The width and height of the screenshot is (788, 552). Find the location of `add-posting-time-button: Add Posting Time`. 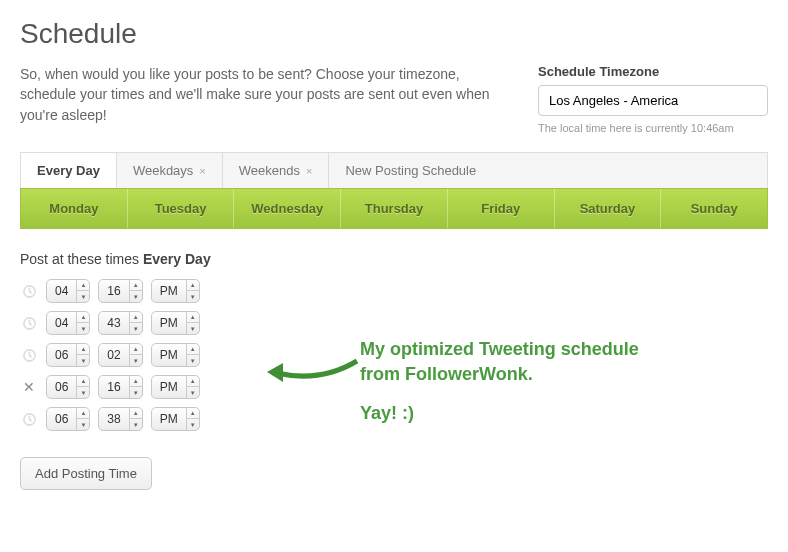

add-posting-time-button: Add Posting Time is located at coordinates (86, 474).